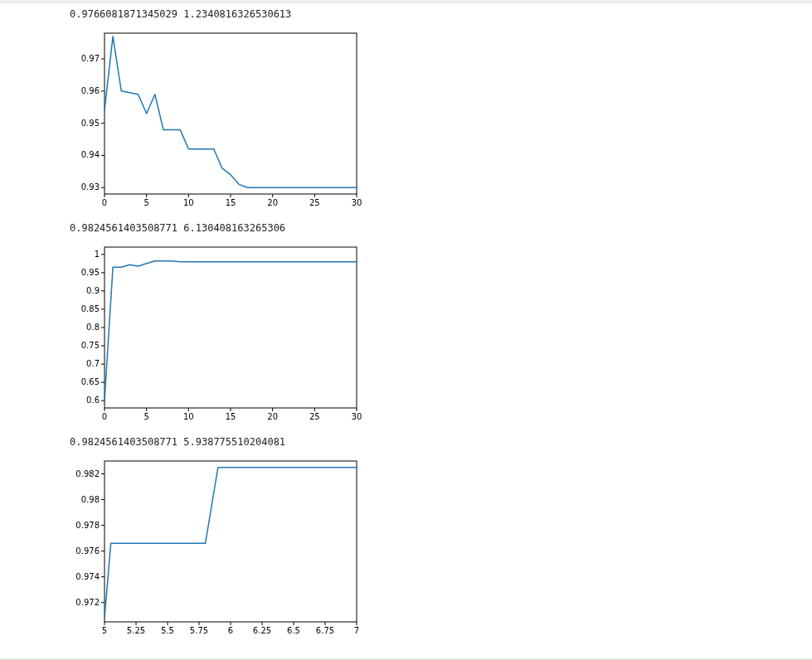 The height and width of the screenshot is (660, 812). Describe the element at coordinates (93, 400) in the screenshot. I see `svg-text: 0.6` at that location.